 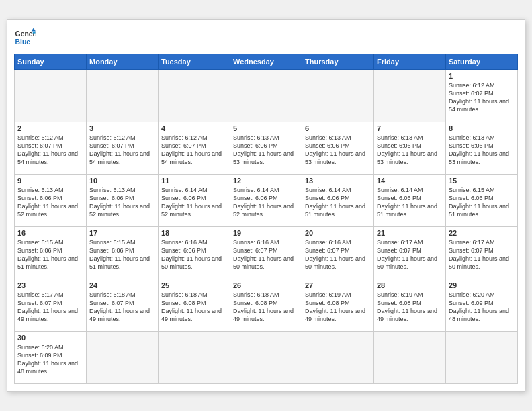 What do you see at coordinates (266, 148) in the screenshot?
I see `calendar-cell: 5 Sunrise: 6:13 AM Sunset: 6:06 PM Dayli…` at bounding box center [266, 148].